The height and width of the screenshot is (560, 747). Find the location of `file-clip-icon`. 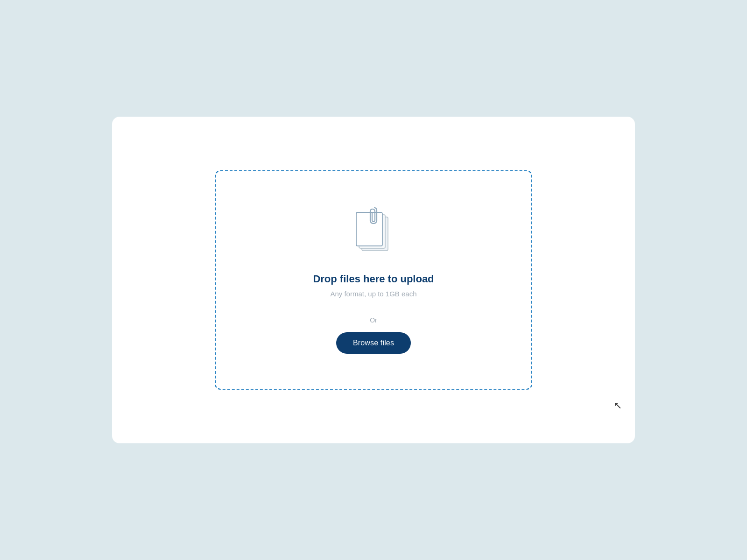

file-clip-icon is located at coordinates (374, 233).